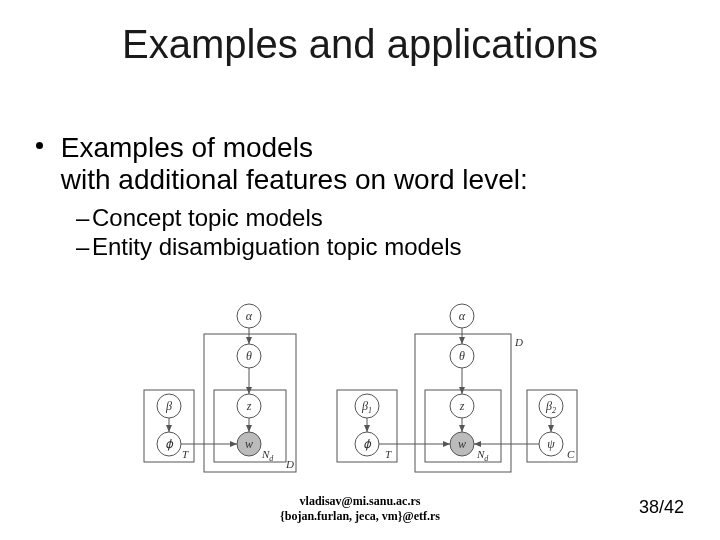 This screenshot has height=540, width=720. I want to click on sub-bullet-1: –Concept topic models, so click(380, 218).